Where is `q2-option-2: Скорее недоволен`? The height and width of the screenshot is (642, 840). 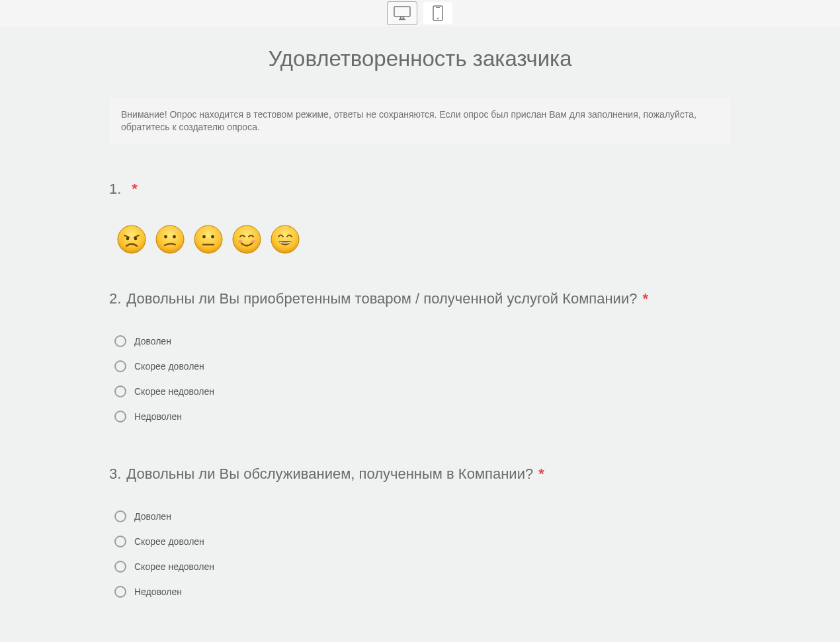
q2-option-2: Скорее недоволен is located at coordinates (423, 391).